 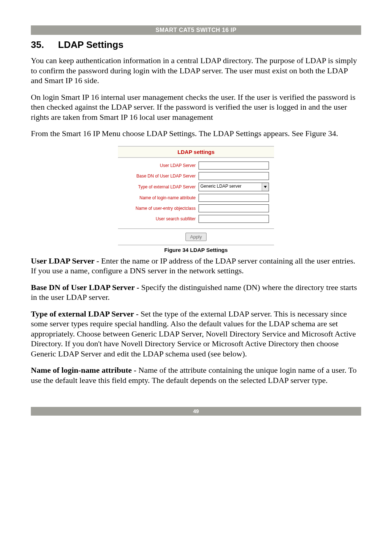 What do you see at coordinates (196, 45) in the screenshot?
I see `section-heading: 35.LDAP Settings` at bounding box center [196, 45].